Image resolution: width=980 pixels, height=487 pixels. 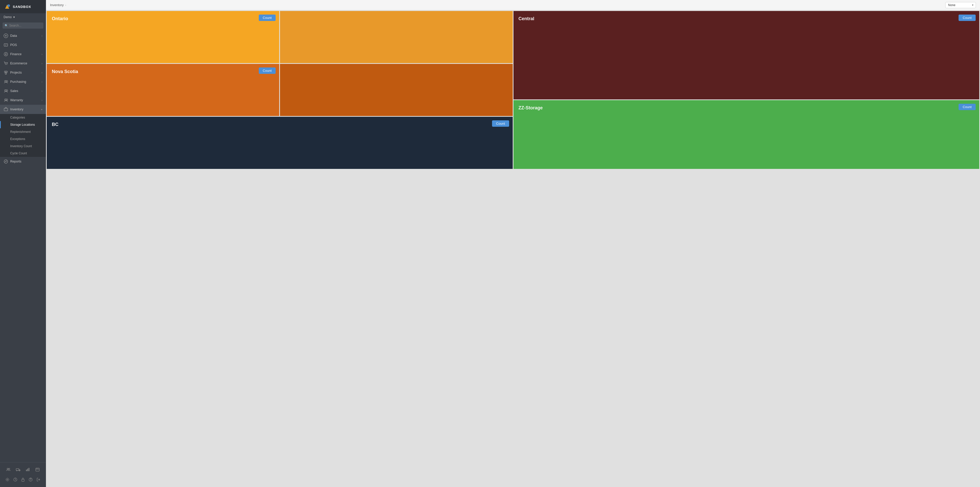 I want to click on inventory-count-label: Inventory Count, so click(x=21, y=146).